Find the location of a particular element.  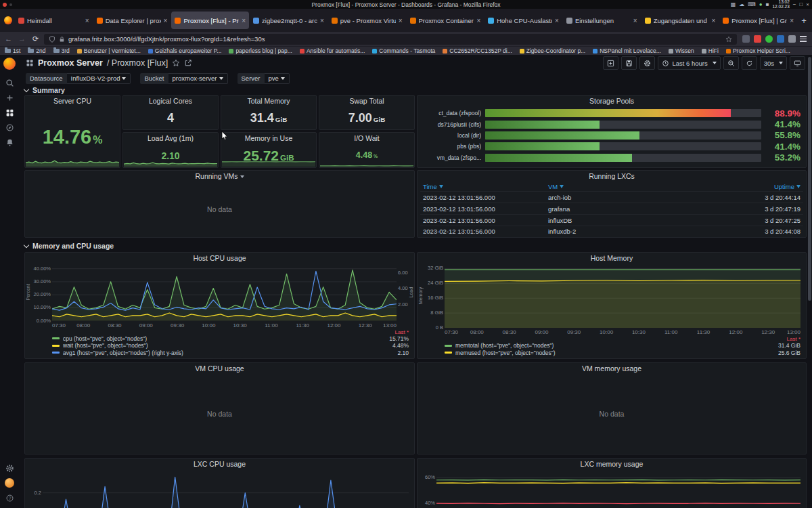

browser-tab: Proxmox Container Toolkit× is located at coordinates (445, 20).